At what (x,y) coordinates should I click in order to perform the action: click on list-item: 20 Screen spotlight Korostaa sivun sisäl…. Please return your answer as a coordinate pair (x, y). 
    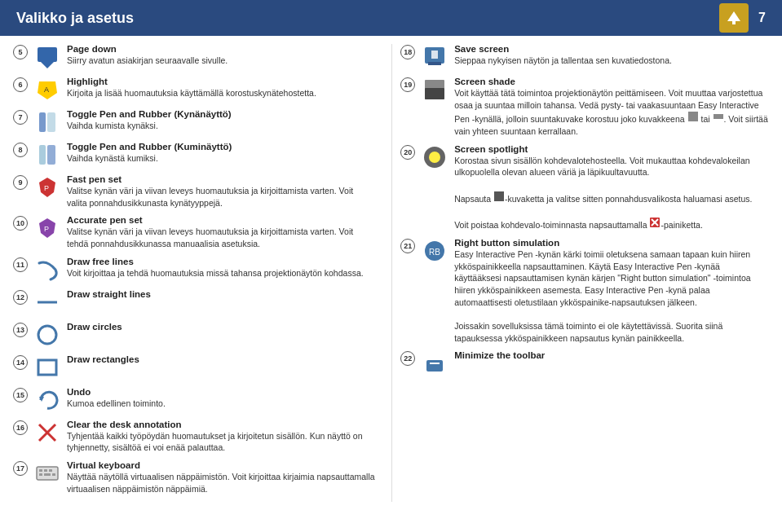
    Looking at the image, I should click on (585, 187).